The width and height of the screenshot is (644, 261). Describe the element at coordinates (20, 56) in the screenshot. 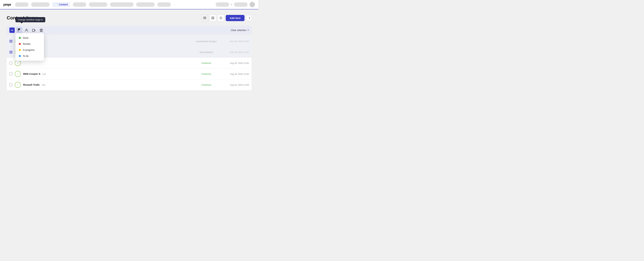

I see `to-do-dot` at that location.